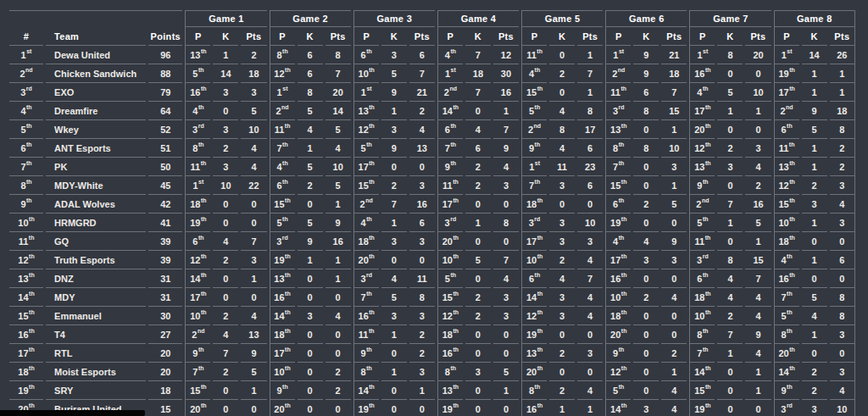  I want to click on rank-cell: 1st, so click(26, 55).